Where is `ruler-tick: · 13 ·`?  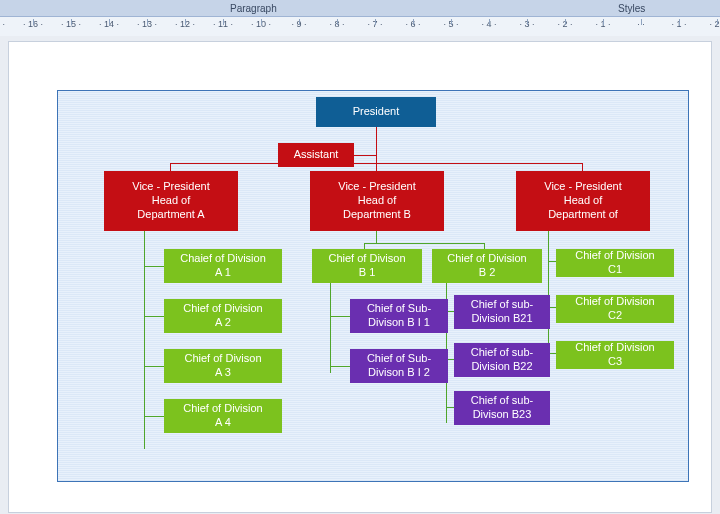 ruler-tick: · 13 · is located at coordinates (147, 24).